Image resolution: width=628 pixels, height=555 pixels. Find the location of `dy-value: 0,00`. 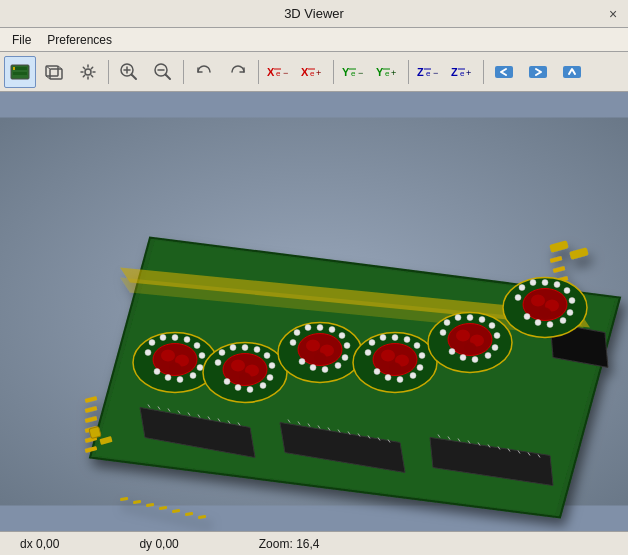

dy-value: 0,00 is located at coordinates (166, 544).